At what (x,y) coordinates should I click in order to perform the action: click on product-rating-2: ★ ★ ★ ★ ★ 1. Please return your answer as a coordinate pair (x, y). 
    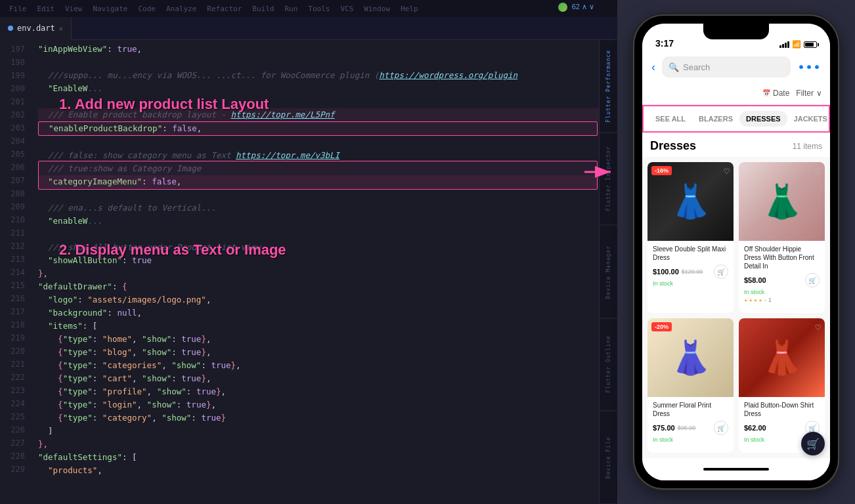
    Looking at the image, I should click on (781, 300).